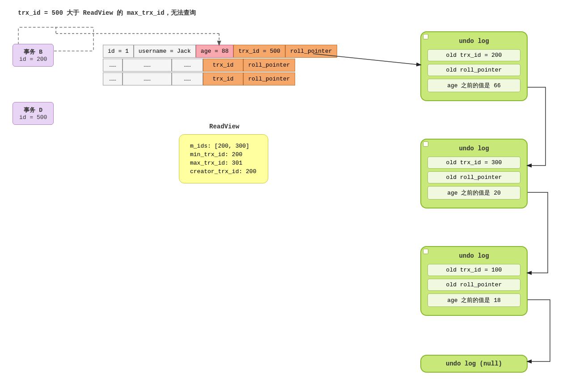 This screenshot has width=588, height=391. I want to click on undo-log-3: undo log old trx_id = 100 old roll_point…, so click(474, 281).